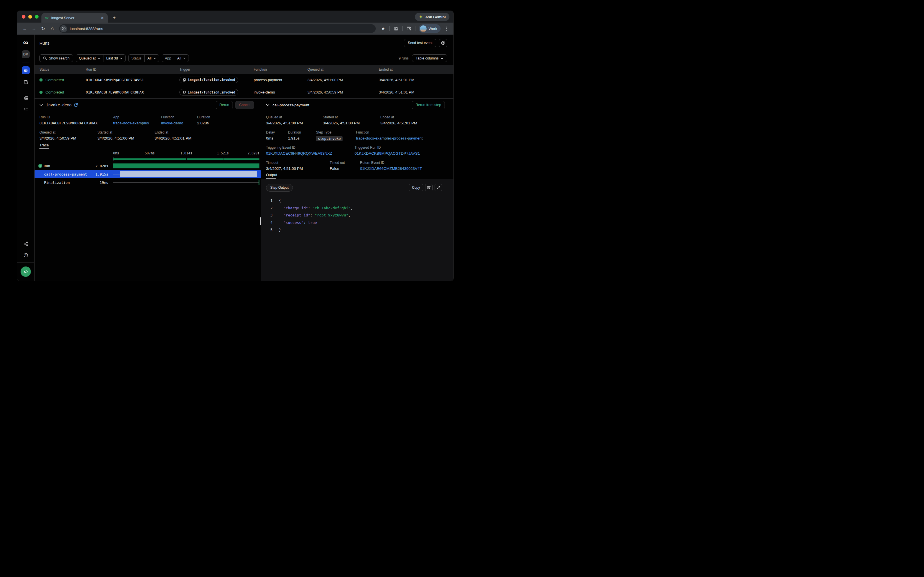 The height and width of the screenshot is (577, 924). I want to click on axis-tick-label: 507ms, so click(150, 153).